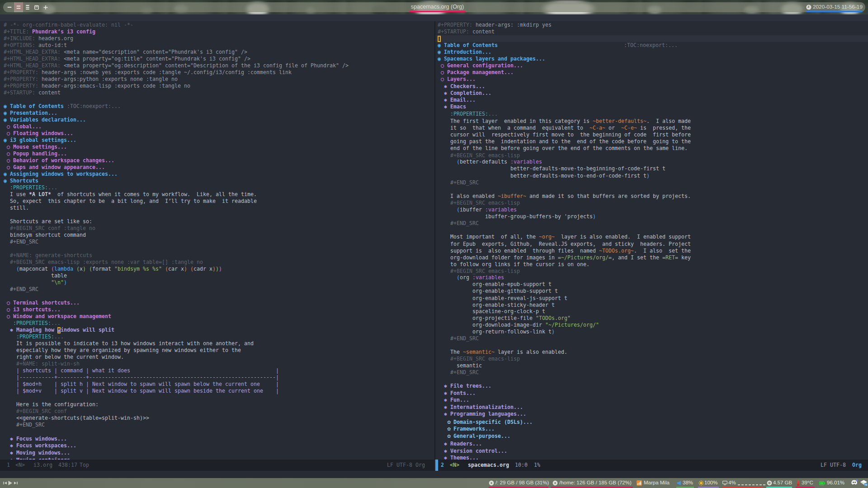 Image resolution: width=868 pixels, height=488 pixels. I want to click on buffer-line: to follow org links if the cursor is on …, so click(514, 265).